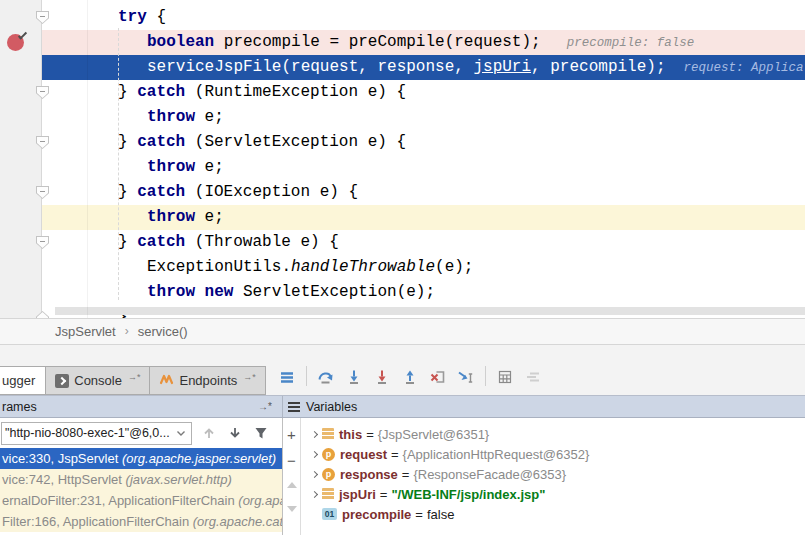 This screenshot has width=805, height=535. What do you see at coordinates (98, 380) in the screenshot?
I see `tab-console: Console →*` at bounding box center [98, 380].